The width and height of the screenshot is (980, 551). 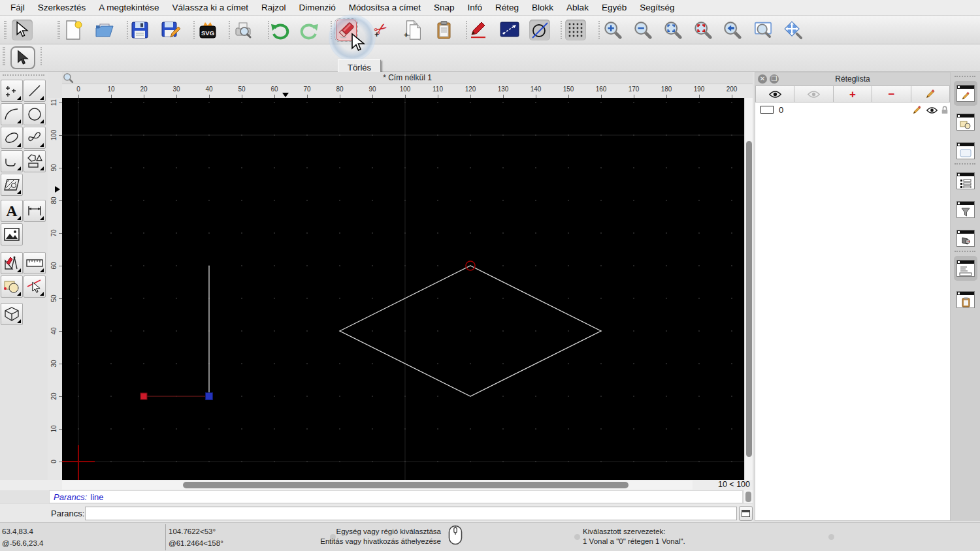 What do you see at coordinates (35, 138) in the screenshot?
I see `spline-tool` at bounding box center [35, 138].